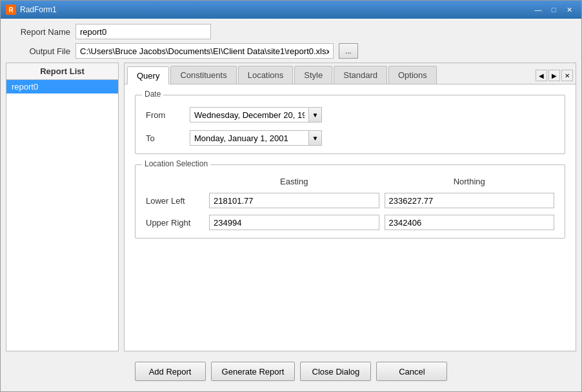 The height and width of the screenshot is (392, 582). What do you see at coordinates (11, 10) in the screenshot?
I see `app-icon: R` at bounding box center [11, 10].